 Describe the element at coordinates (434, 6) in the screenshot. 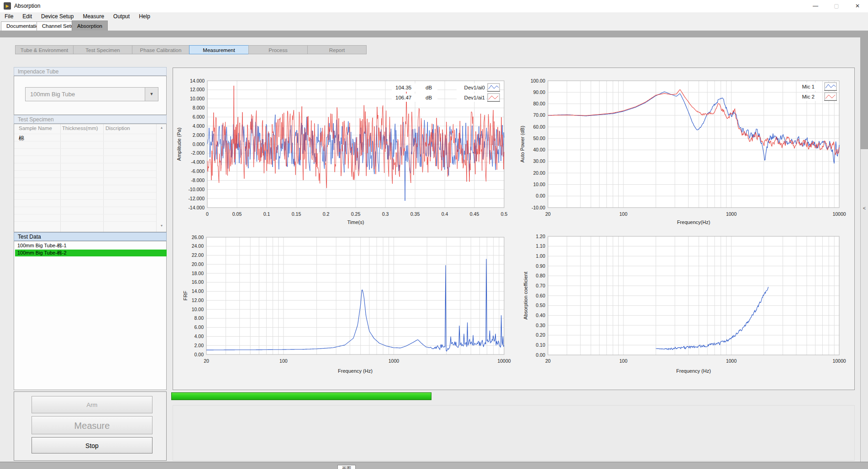

I see `titlebar: ▶ Absorption —▢✕` at that location.